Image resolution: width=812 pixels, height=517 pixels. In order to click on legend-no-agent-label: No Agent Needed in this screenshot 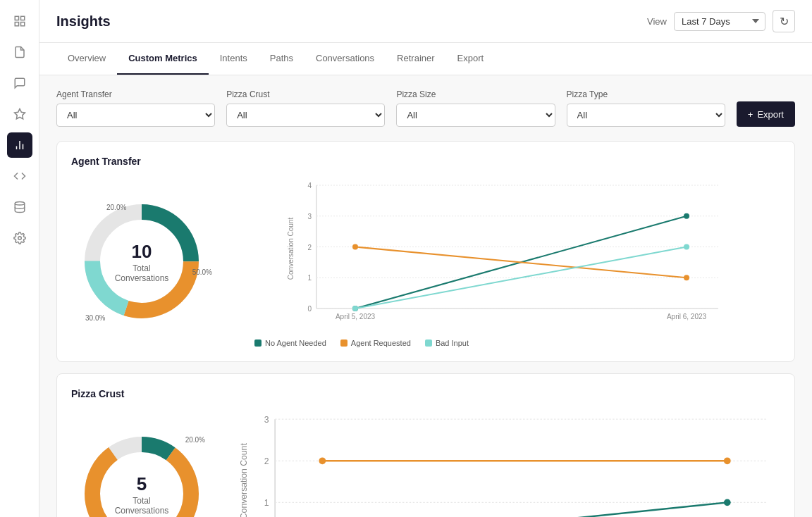, I will do `click(296, 343)`.